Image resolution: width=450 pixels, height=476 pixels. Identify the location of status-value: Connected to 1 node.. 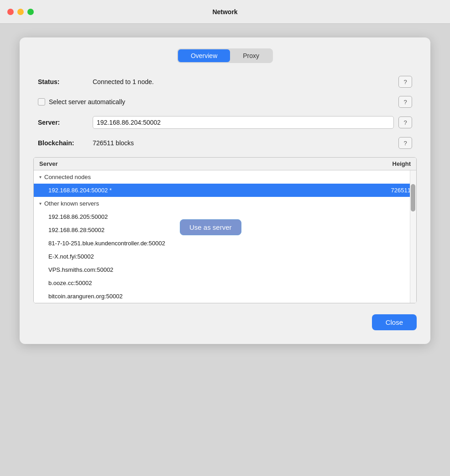
(243, 82).